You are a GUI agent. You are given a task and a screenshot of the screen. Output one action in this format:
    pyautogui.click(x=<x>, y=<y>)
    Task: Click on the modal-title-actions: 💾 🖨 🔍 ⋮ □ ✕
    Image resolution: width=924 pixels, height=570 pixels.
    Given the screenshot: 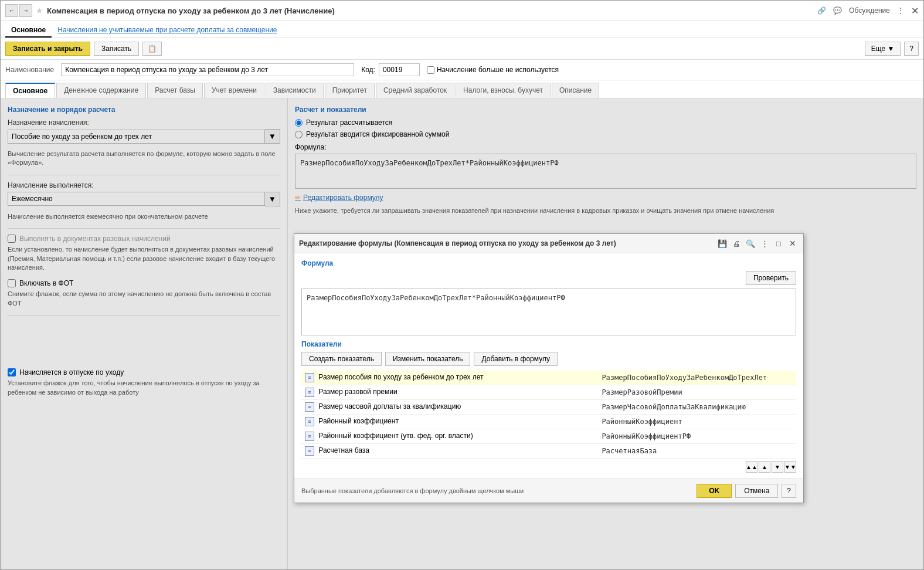 What is the action you would take?
    pyautogui.click(x=757, y=243)
    